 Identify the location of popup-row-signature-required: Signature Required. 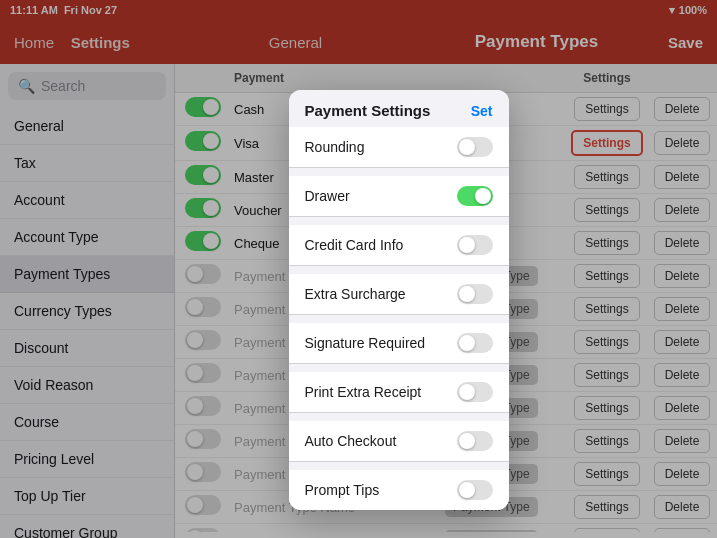
(399, 344).